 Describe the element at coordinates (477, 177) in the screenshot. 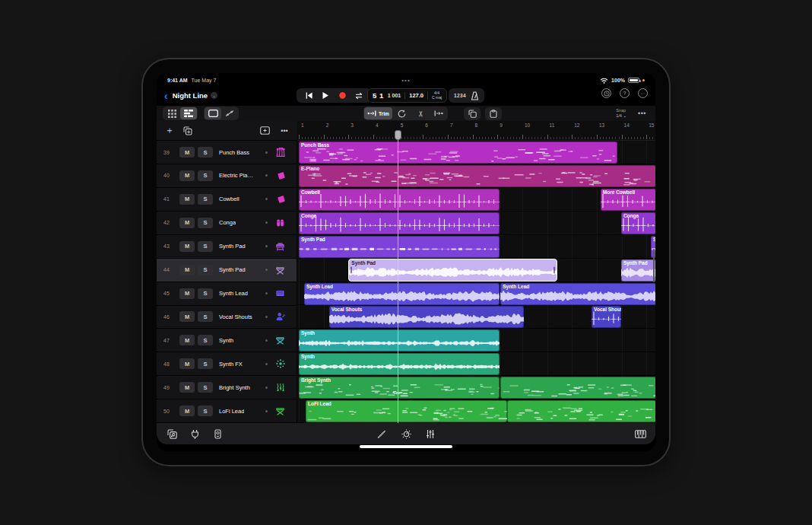

I see `region-e-piano: E-Piano` at that location.